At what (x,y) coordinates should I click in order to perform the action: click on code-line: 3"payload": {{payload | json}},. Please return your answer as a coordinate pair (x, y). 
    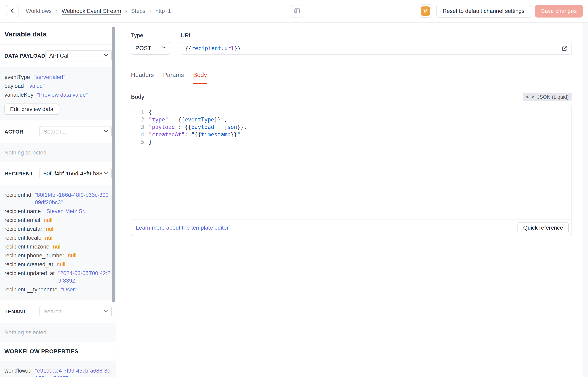
    Looking at the image, I should click on (352, 127).